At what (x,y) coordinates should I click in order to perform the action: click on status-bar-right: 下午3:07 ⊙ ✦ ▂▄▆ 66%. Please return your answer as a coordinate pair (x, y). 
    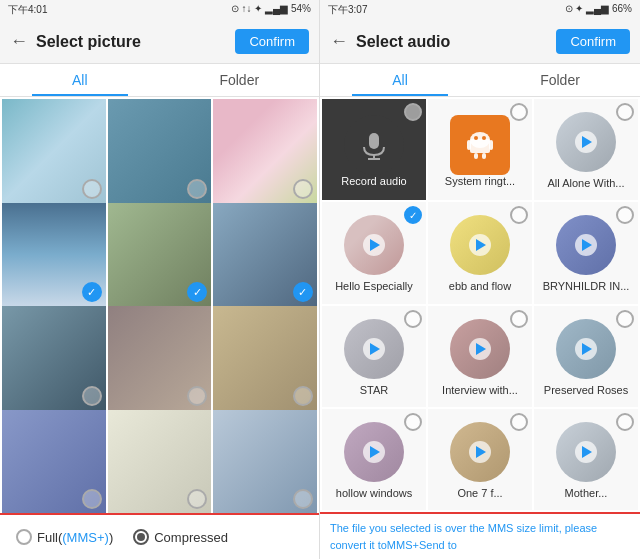
    Looking at the image, I should click on (480, 10).